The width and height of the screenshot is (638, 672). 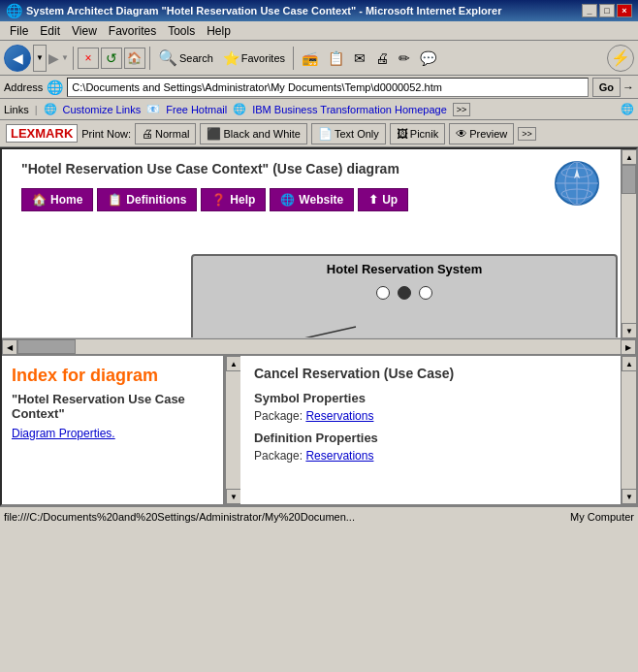 I want to click on details-scroll-track, so click(x=628, y=431).